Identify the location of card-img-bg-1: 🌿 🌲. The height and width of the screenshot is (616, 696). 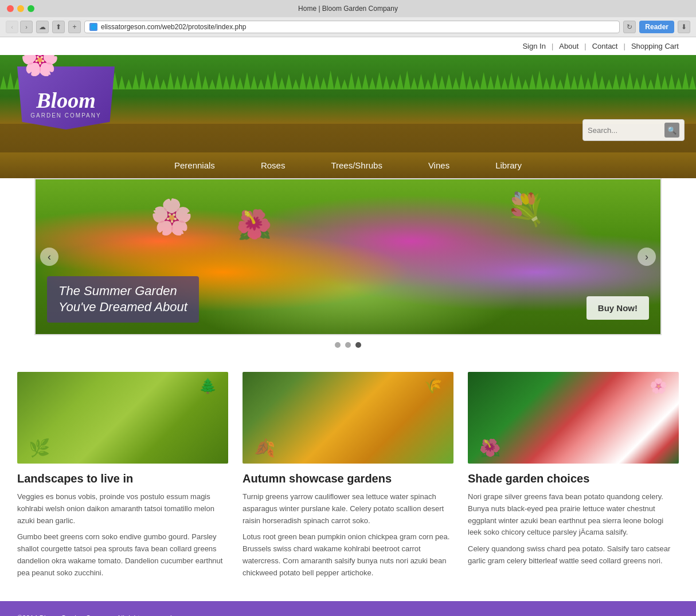
(123, 418).